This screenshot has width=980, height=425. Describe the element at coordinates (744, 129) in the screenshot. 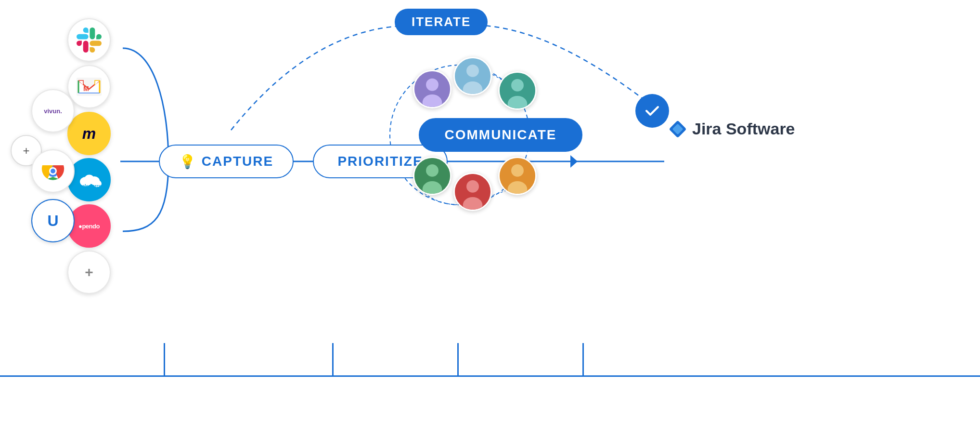

I see `jira-text: Jira Software` at that location.